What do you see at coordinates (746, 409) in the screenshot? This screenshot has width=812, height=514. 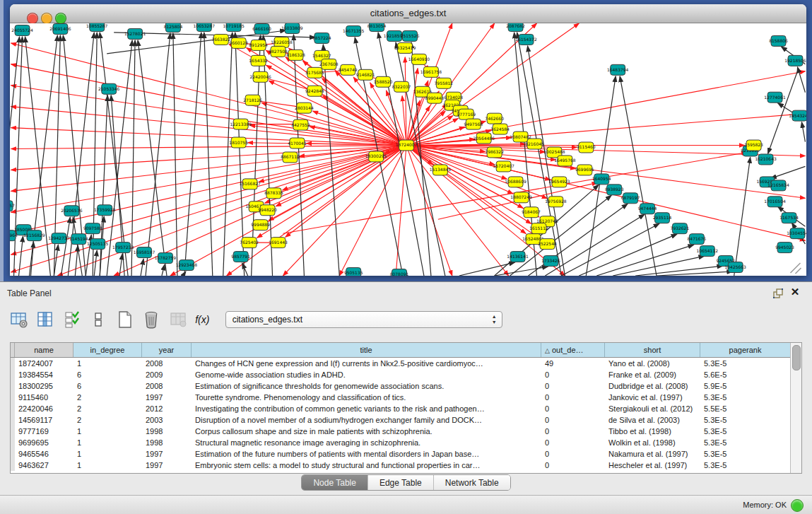 I see `cell-pagerank: 5.5E-5` at bounding box center [746, 409].